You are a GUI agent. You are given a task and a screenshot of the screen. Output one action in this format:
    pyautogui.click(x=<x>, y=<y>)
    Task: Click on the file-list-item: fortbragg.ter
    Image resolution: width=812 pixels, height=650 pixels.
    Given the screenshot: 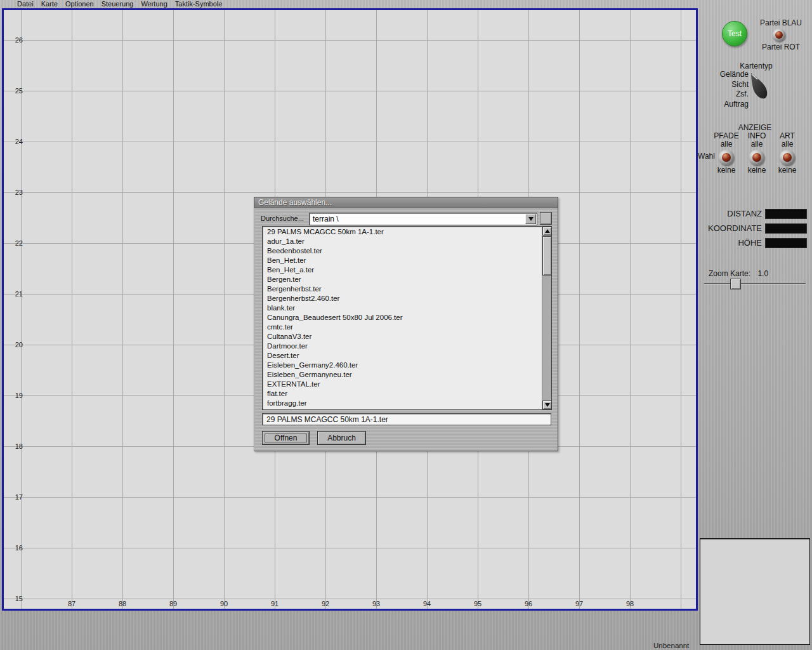 What is the action you would take?
    pyautogui.click(x=402, y=404)
    